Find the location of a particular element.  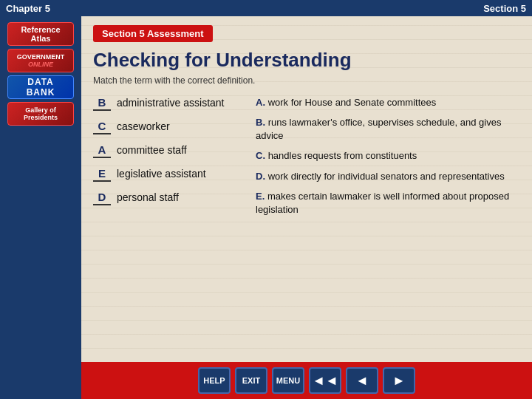

term-text: administrative assistant is located at coordinates (171, 103).